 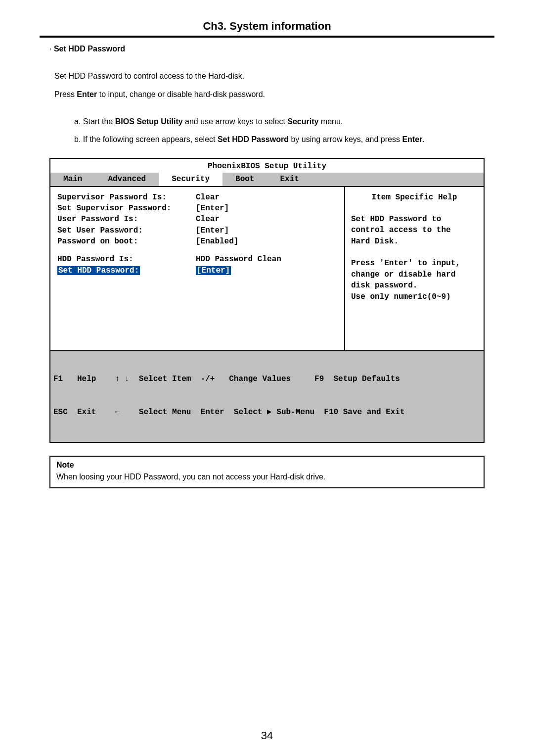 What do you see at coordinates (149, 76) in the screenshot?
I see `text: Set HDD Password to control access to th…` at bounding box center [149, 76].